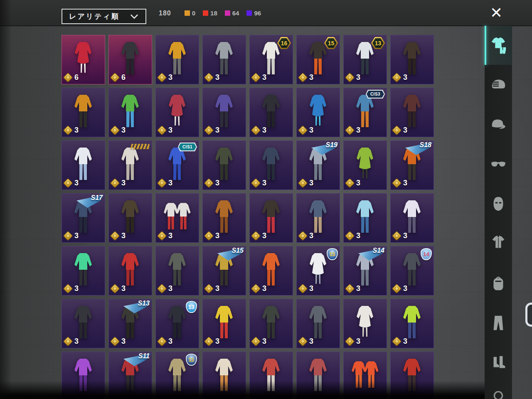 This screenshot has height=399, width=532. What do you see at coordinates (498, 85) in the screenshot?
I see `sidebar-item-helmet` at bounding box center [498, 85].